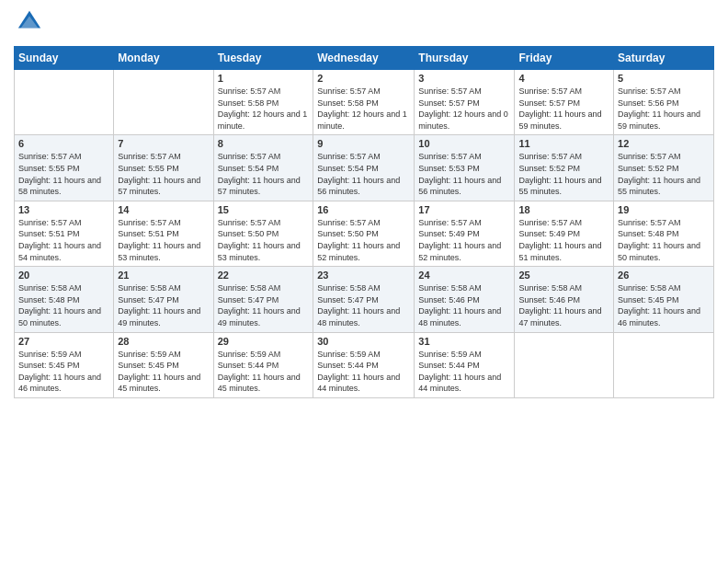  I want to click on day-number: 2, so click(364, 78).